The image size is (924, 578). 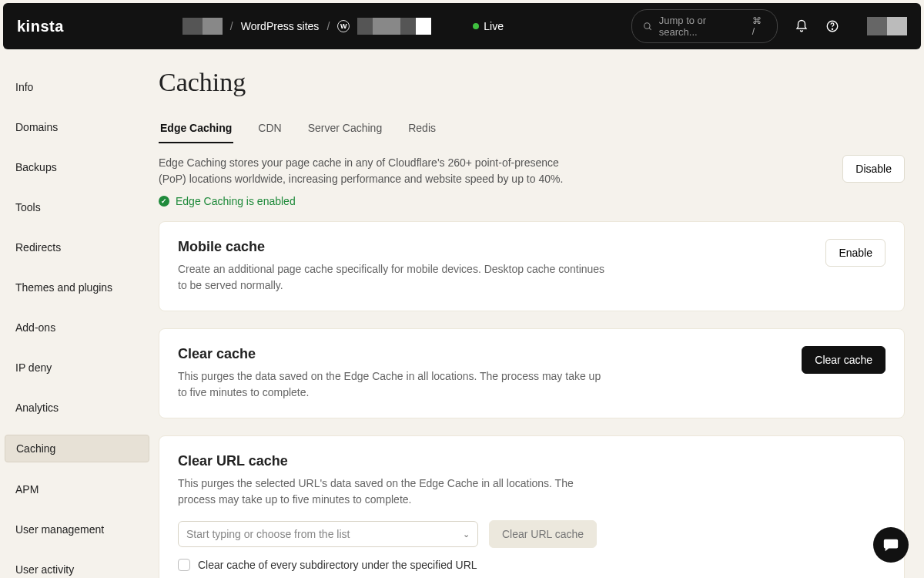 I want to click on url-combobox: Start typing or choose from the list ⌄, so click(x=328, y=534).